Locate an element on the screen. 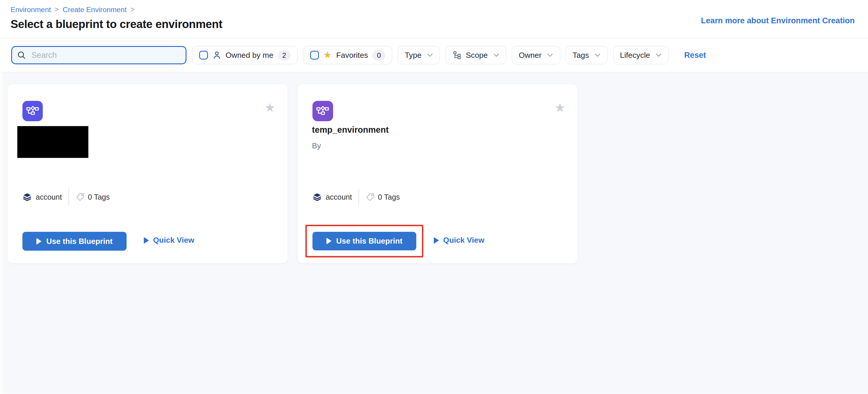 Image resolution: width=868 pixels, height=394 pixels. owner-dropdown: Owner is located at coordinates (536, 55).